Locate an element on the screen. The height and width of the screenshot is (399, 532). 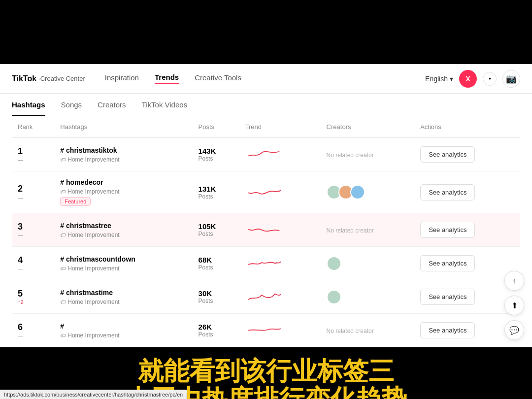
posts-count: 68K is located at coordinates (216, 260).